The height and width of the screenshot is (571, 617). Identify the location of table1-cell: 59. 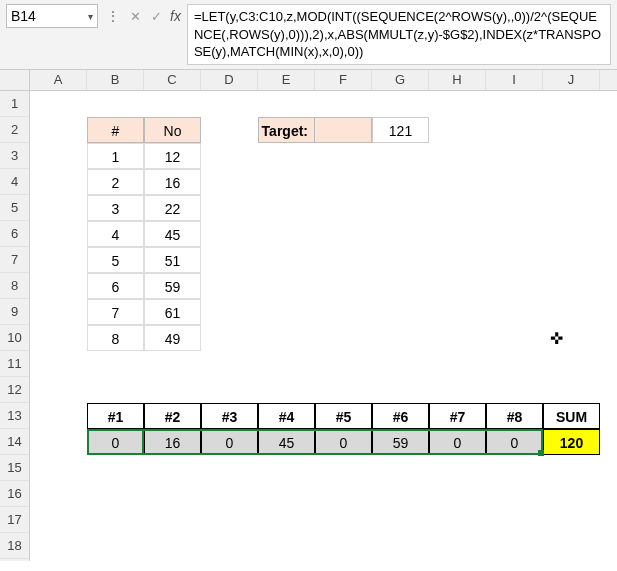
(172, 286).